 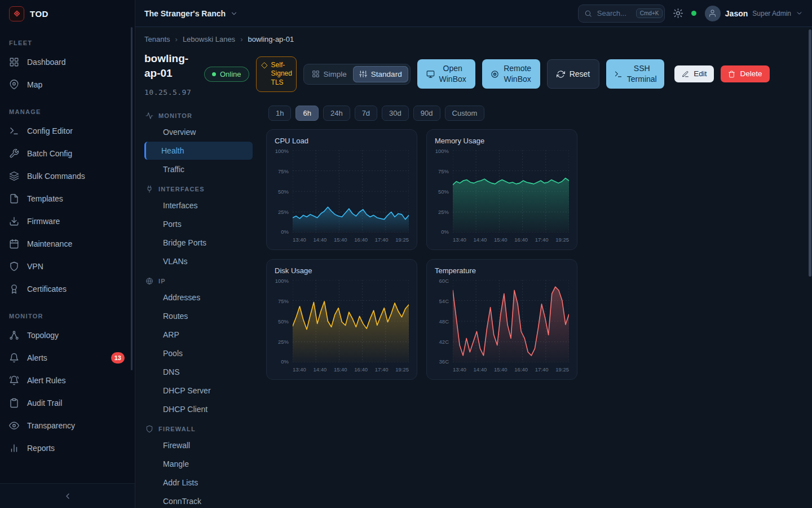 What do you see at coordinates (198, 205) in the screenshot?
I see `subnav-item-interfaces: Interfaces` at bounding box center [198, 205].